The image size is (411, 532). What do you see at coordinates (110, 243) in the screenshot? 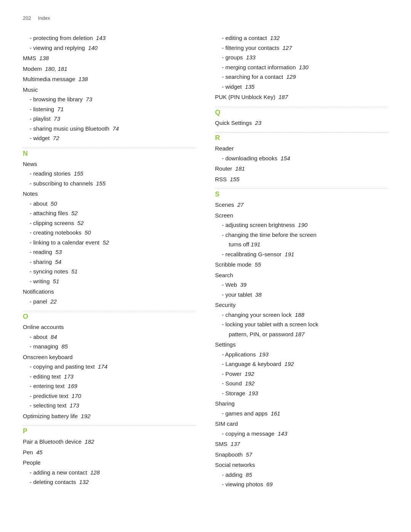
I see `index-sub-entry: - linking to a calendar event 52` at bounding box center [110, 243].